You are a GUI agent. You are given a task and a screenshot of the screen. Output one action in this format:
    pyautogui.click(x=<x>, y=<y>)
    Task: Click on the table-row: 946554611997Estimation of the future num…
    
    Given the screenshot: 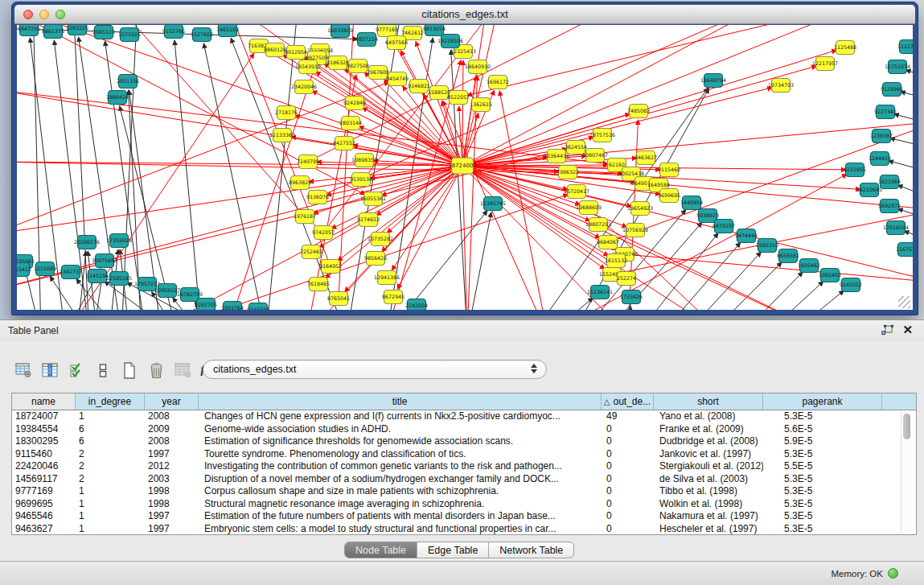 What is the action you would take?
    pyautogui.click(x=464, y=517)
    